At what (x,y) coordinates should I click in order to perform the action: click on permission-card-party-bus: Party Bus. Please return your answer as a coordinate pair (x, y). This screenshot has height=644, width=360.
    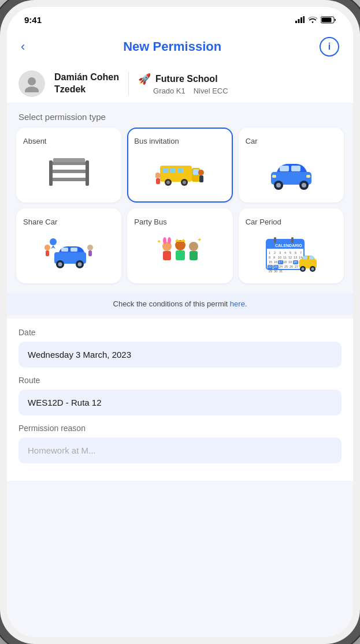
    Looking at the image, I should click on (180, 246).